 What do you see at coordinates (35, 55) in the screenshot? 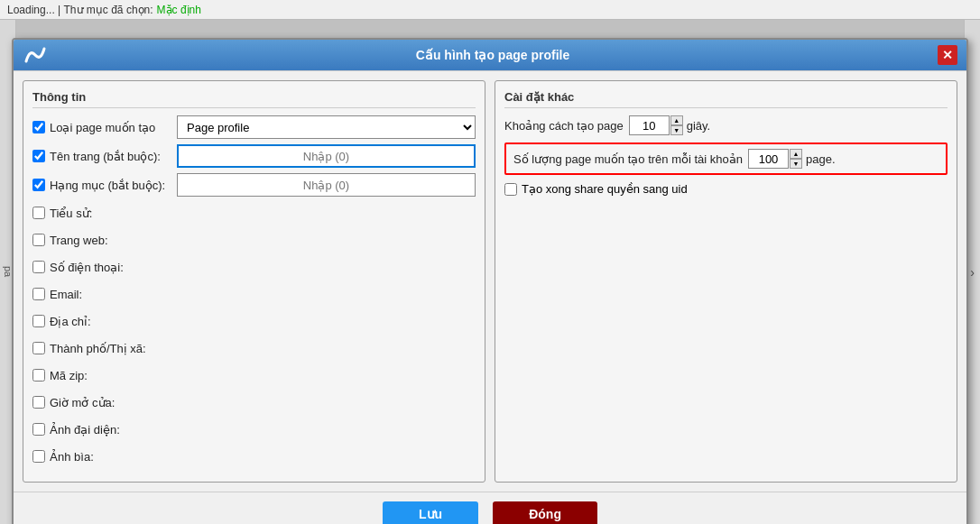
I see `logo` at bounding box center [35, 55].